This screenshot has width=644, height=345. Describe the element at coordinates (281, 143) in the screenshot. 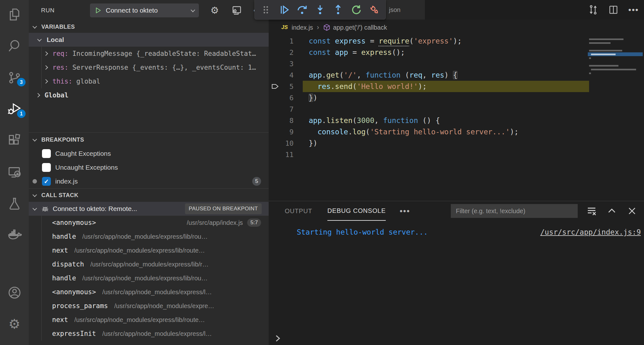

I see `line-number: 10` at that location.